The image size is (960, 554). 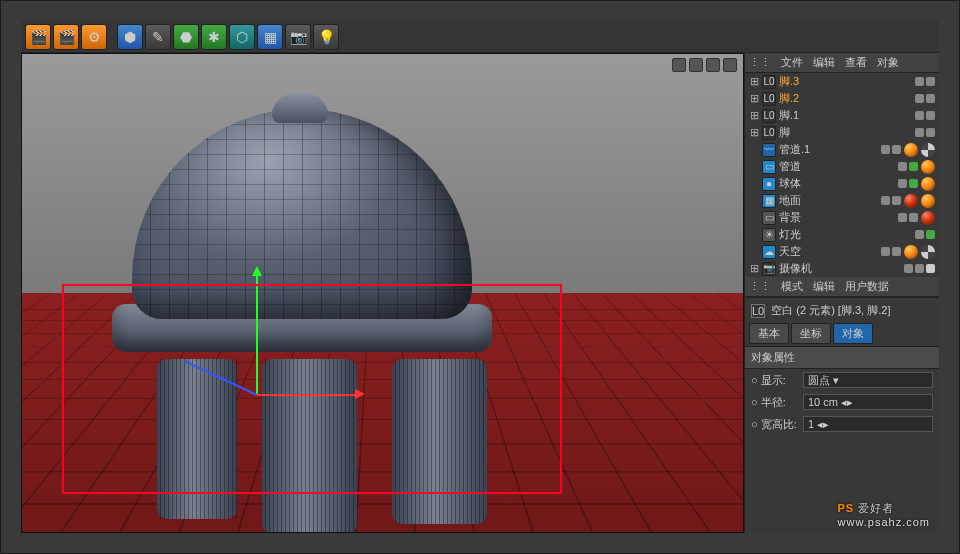 I want to click on object-label: 地面, so click(x=828, y=200).